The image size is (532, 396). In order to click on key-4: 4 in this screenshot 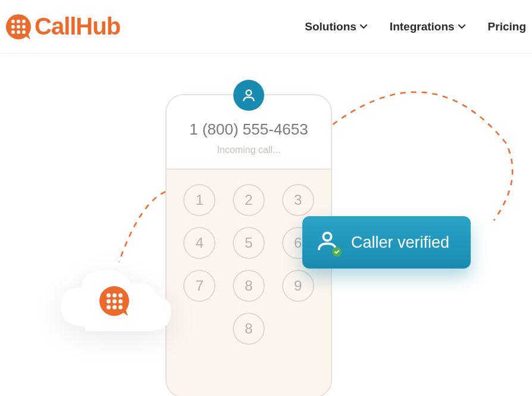, I will do `click(199, 243)`.